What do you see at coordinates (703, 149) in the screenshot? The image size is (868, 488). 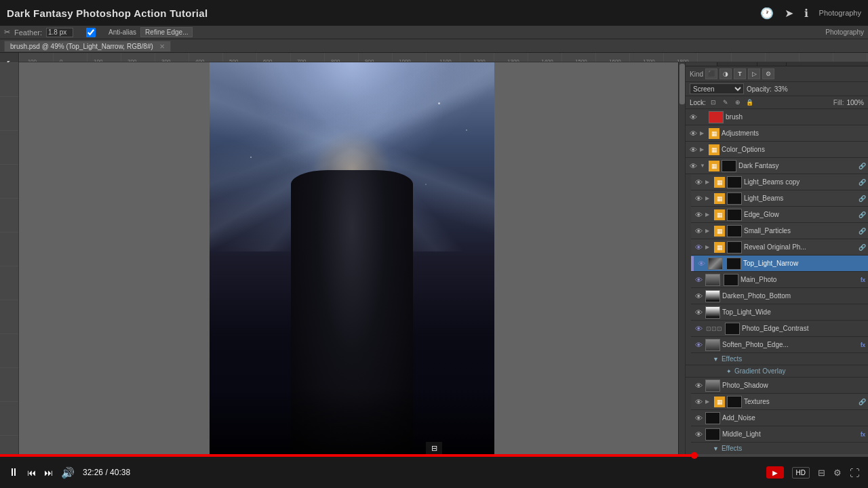 I see `layer-expand-color-options: ▶` at bounding box center [703, 149].